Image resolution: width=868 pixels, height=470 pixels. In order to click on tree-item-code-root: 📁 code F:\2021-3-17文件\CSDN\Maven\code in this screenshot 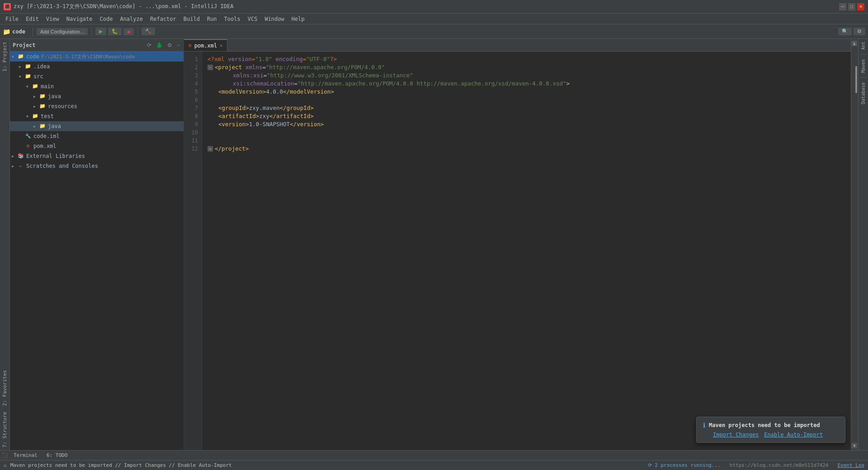, I will do `click(97, 57)`.